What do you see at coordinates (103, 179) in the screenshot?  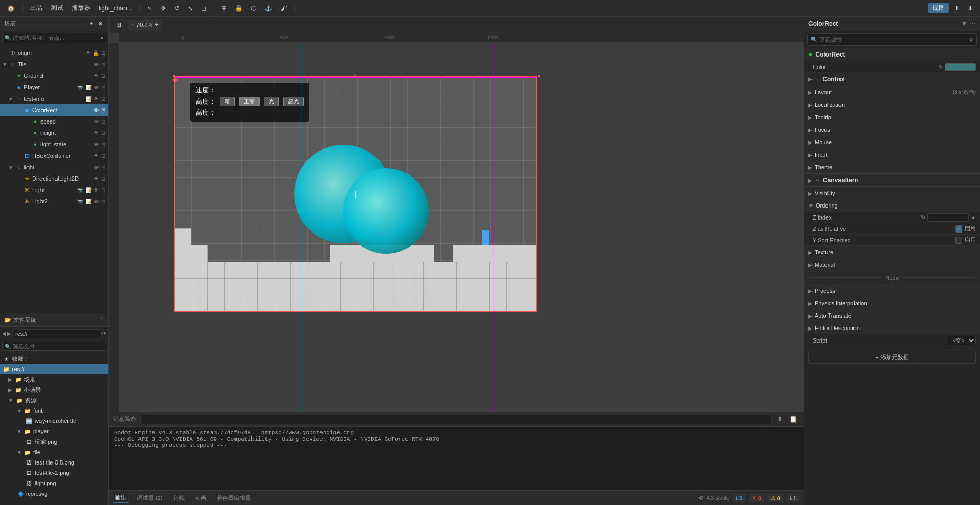 I see `action-group-dl: ⊡` at bounding box center [103, 179].